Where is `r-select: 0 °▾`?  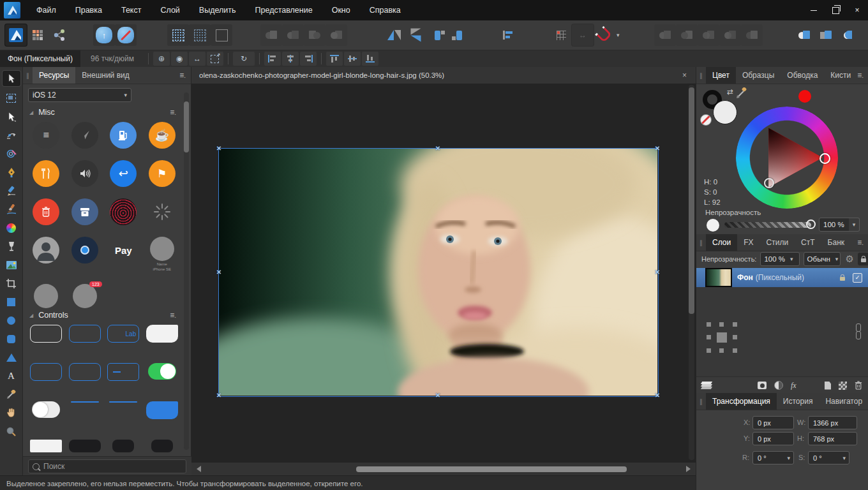
r-select: 0 °▾ is located at coordinates (774, 458).